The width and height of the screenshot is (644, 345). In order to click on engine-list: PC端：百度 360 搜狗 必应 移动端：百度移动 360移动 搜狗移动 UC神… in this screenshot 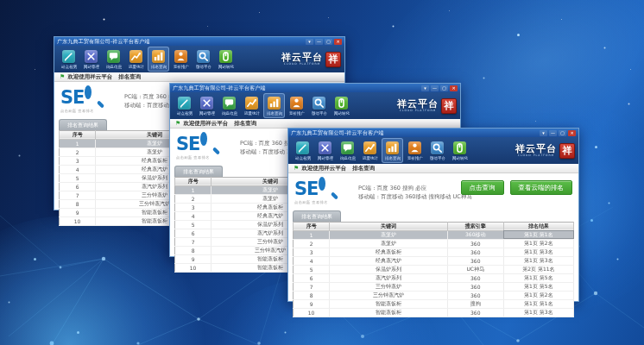, I will do `click(415, 192)`.